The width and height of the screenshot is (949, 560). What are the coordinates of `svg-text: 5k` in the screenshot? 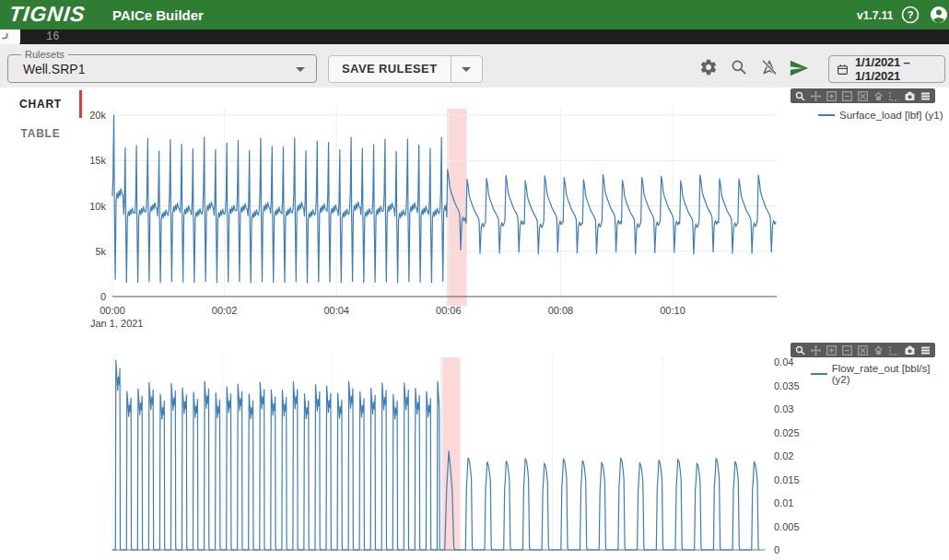 It's located at (100, 251).